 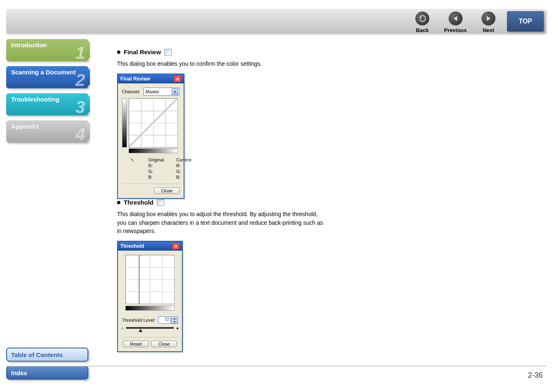 I want to click on reset-button-label: Reset, so click(x=136, y=344).